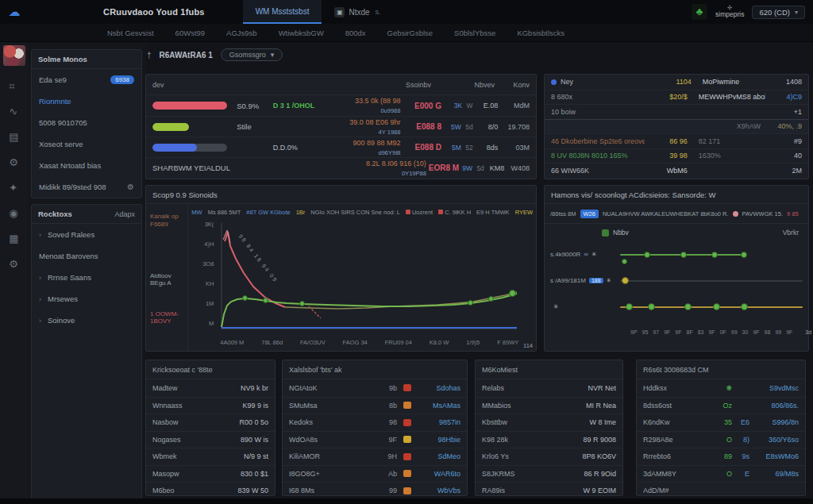 The width and height of the screenshot is (813, 504). What do you see at coordinates (87, 256) in the screenshot?
I see `sidebar-section-item: Menoat Barovens` at bounding box center [87, 256].